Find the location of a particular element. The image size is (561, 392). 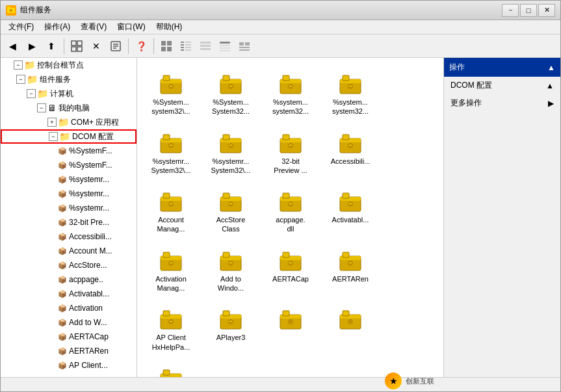

tree-item-my-computer: − 🖥 我的电脑 is located at coordinates (69, 108).